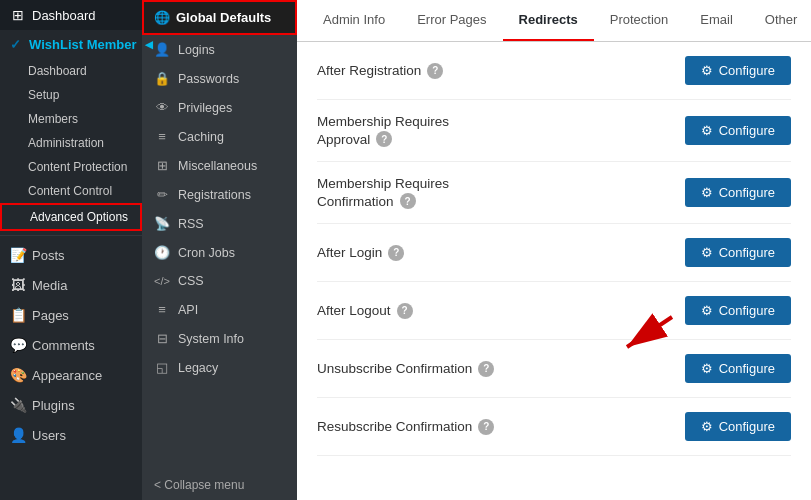 The image size is (811, 500). What do you see at coordinates (383, 192) in the screenshot?
I see `redirect-label-membership-confirmation: Membership Requires Confirmation ?` at bounding box center [383, 192].